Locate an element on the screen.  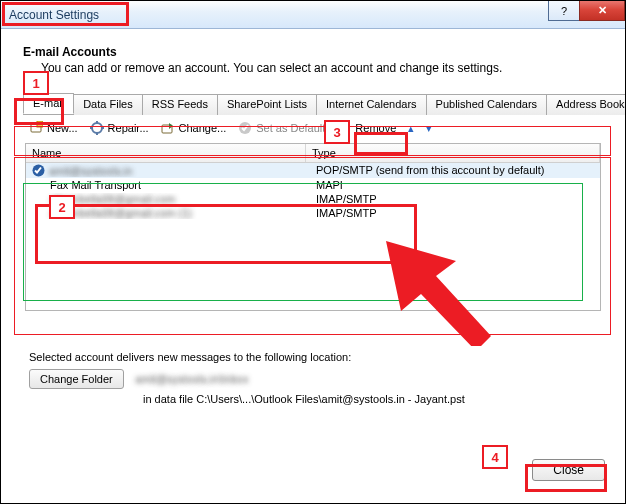
tab-sharepoint-lists: SharePoint Lists is located at coordinates (267, 104).